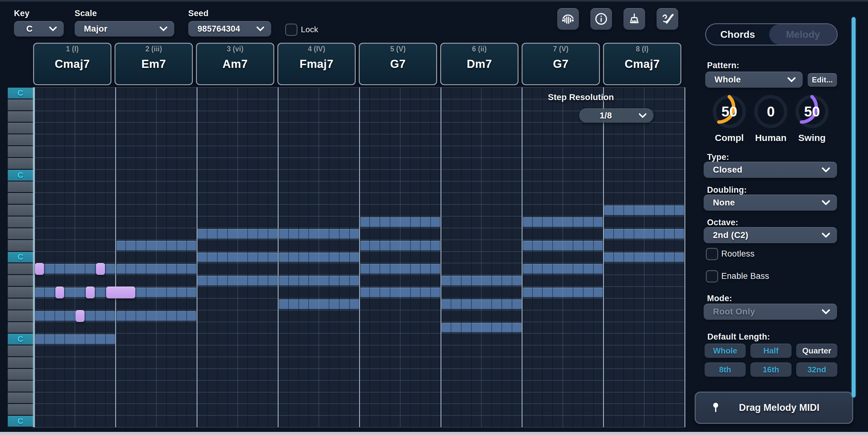 The image size is (868, 435). What do you see at coordinates (725, 370) in the screenshot?
I see `length-option-8th: 8th` at bounding box center [725, 370].